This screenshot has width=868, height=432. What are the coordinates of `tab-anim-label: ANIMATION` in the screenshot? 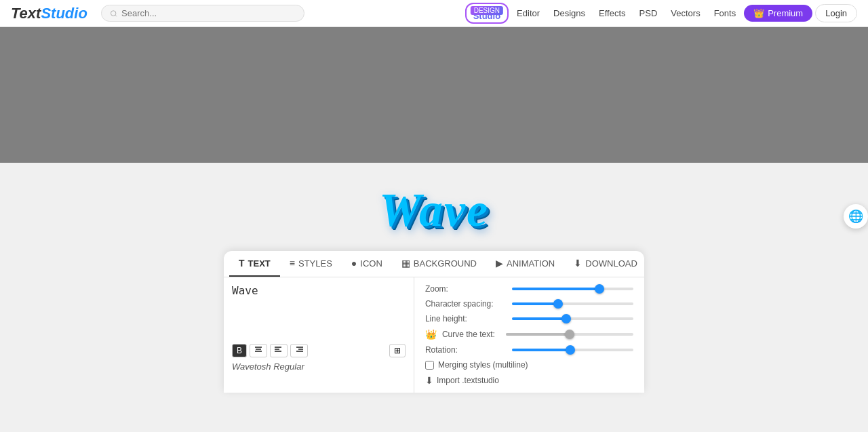 It's located at (530, 263).